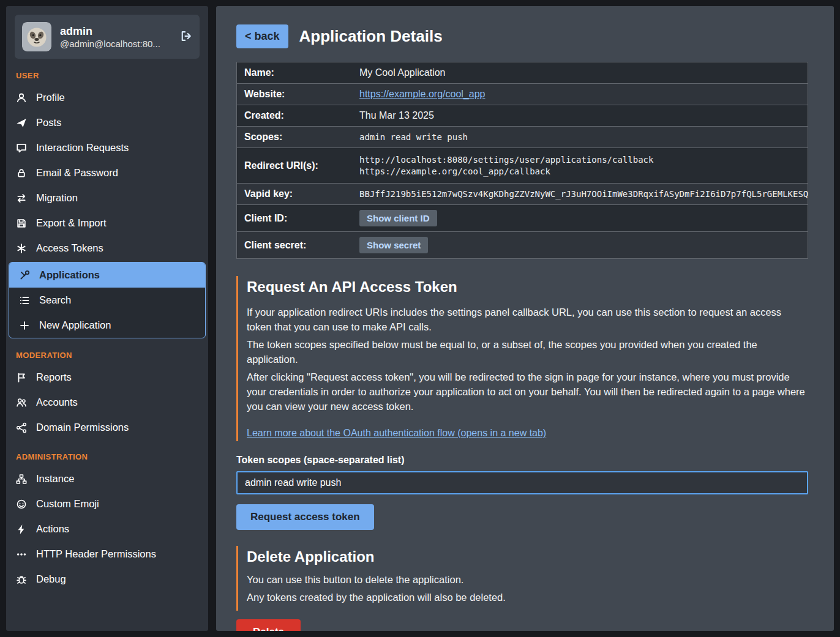 Image resolution: width=840 pixels, height=637 pixels. Describe the element at coordinates (294, 245) in the screenshot. I see `detail-label: Client secret:` at that location.